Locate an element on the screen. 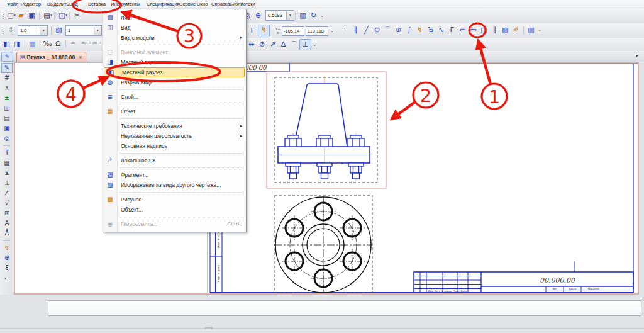 The image size is (644, 333). layer-combo: 1 ▾ is located at coordinates (84, 30).